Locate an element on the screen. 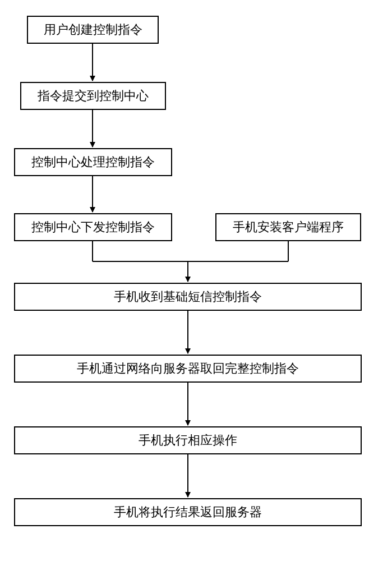 This screenshot has height=561, width=392. step-phone-execute: 手机执行相应操作 is located at coordinates (188, 440).